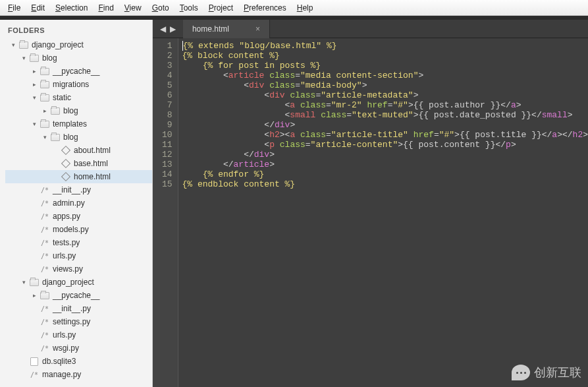 The width and height of the screenshot is (588, 387). I want to click on tree-item-tests-py: tests.py, so click(79, 243).